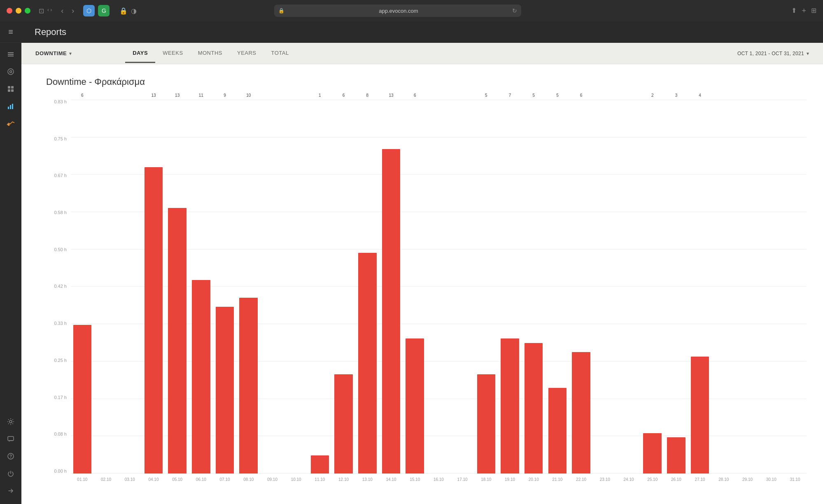  Describe the element at coordinates (412, 11) in the screenshot. I see `titlebar: ⊡ ‹ › ‹ › ⬡ G 🔒 ◑ 🔒 app.evocon.com ↻ ⬆ +…` at that location.